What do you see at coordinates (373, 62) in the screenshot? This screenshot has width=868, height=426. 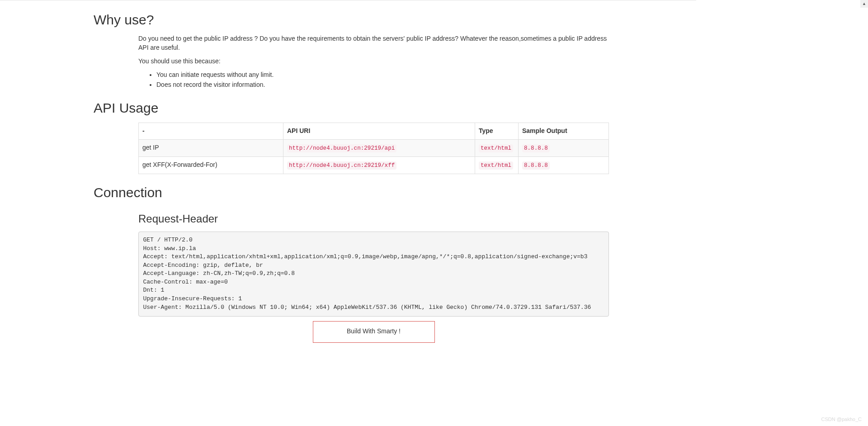 I see `why-use-should: You should use this because:` at bounding box center [373, 62].